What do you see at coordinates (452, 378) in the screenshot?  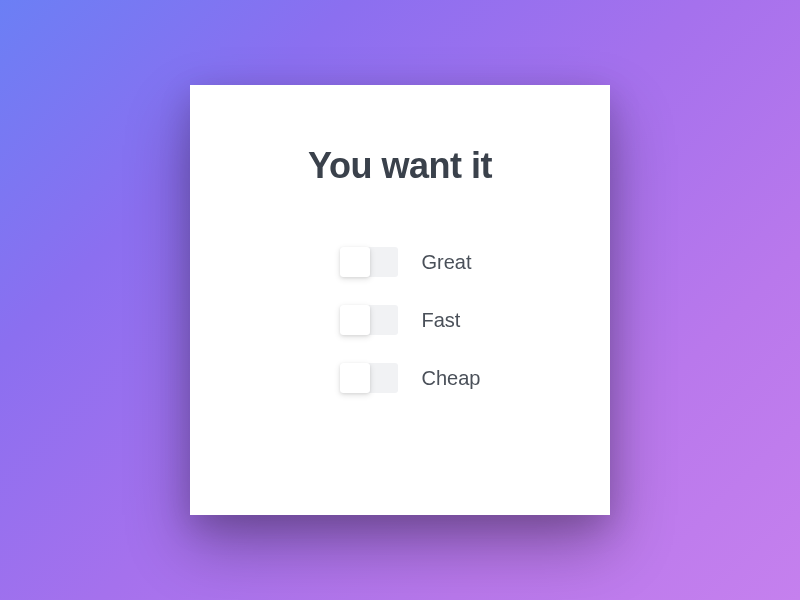 I see `toggle-label-cheap: Cheap` at bounding box center [452, 378].